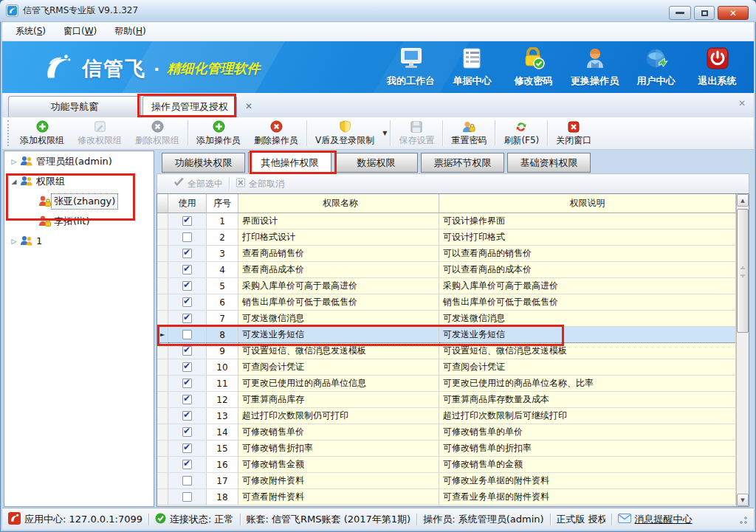 Image resolution: width=756 pixels, height=532 pixels. Describe the element at coordinates (743, 201) in the screenshot. I see `scroll-up-icon: ▲` at that location.